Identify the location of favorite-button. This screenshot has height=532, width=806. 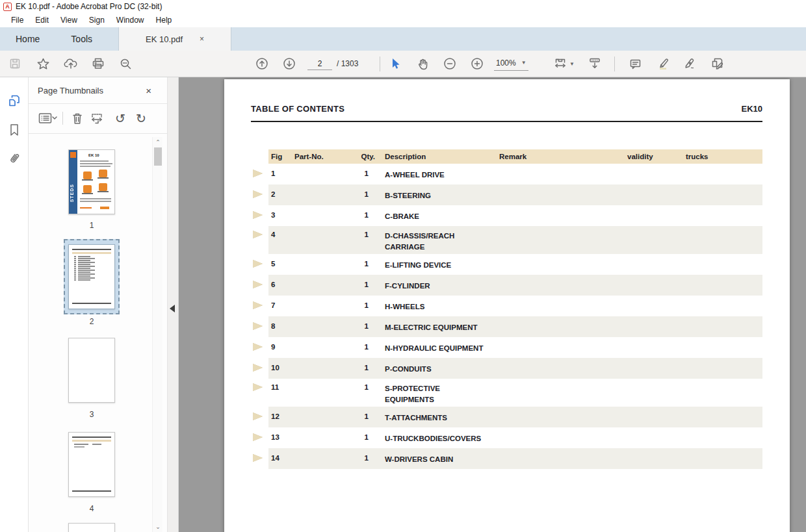
(43, 64).